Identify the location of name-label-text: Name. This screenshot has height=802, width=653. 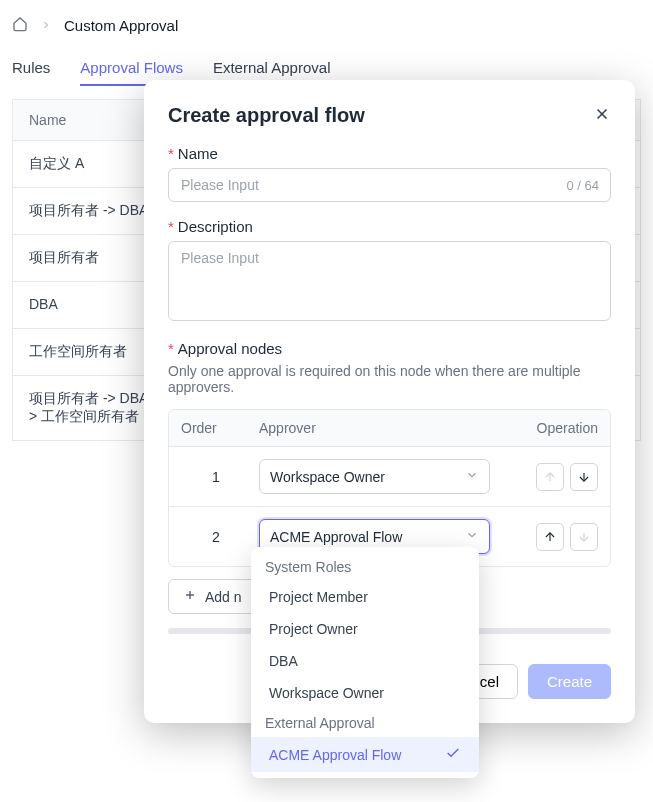
(198, 154).